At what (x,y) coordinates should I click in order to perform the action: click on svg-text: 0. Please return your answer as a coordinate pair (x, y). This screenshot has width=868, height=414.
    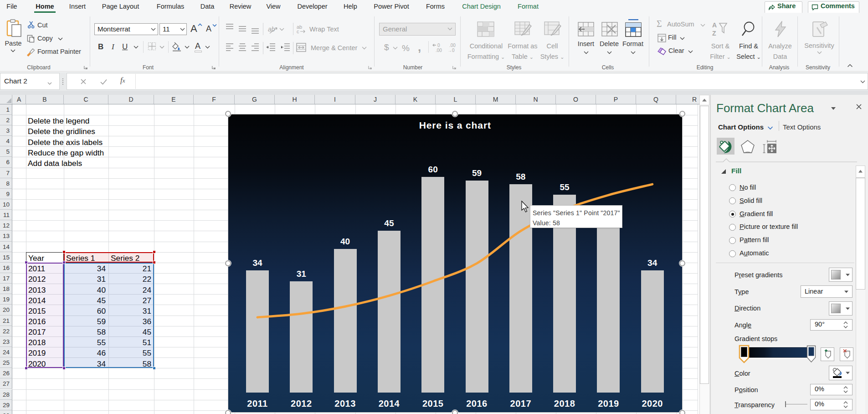
    Looking at the image, I should click on (439, 46).